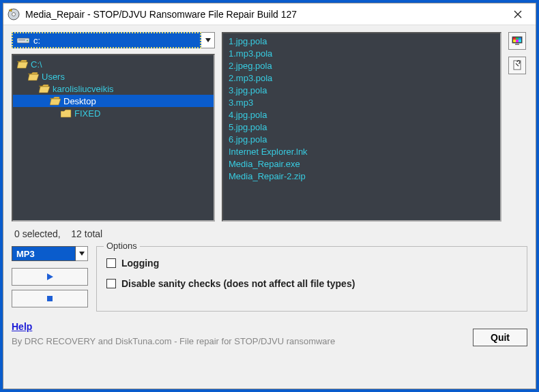 The height and width of the screenshot is (392, 539). What do you see at coordinates (37, 41) in the screenshot?
I see `drive-label: c:` at bounding box center [37, 41].